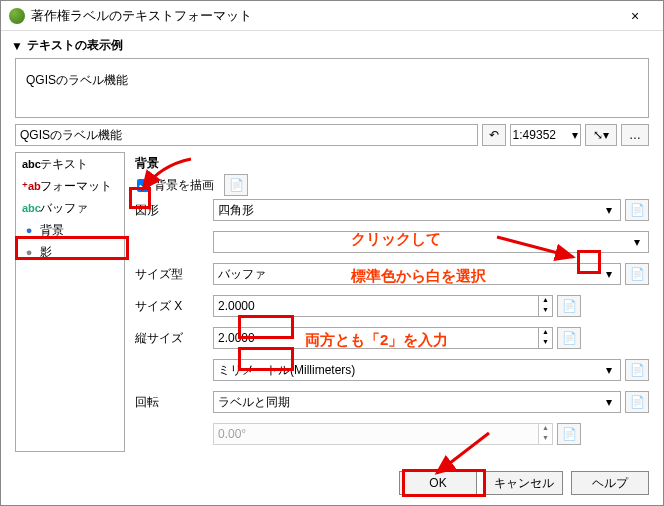 This screenshot has height=506, width=664. What do you see at coordinates (52, 230) in the screenshot?
I see `sidebar-item-label: 背景` at bounding box center [52, 230].